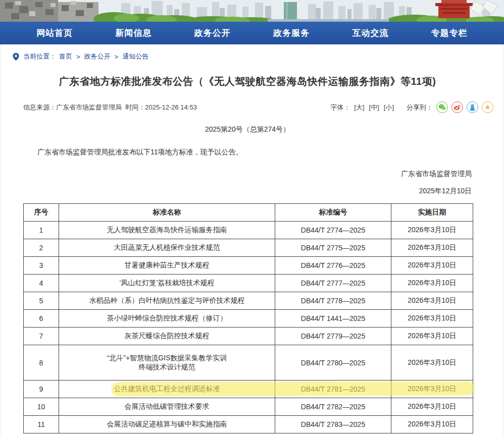  I want to click on weibo-icon, so click(458, 107).